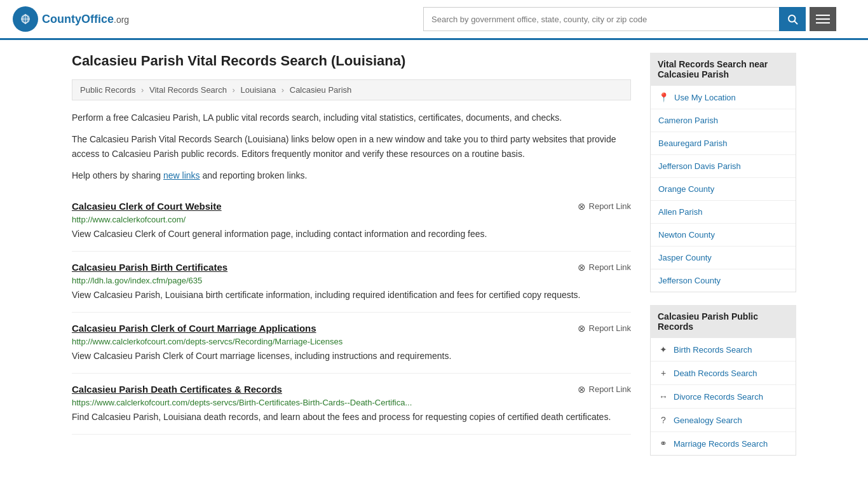 The height and width of the screenshot is (488, 868). I want to click on result-title-3: Calcasieu Parish Death Certificates & Re…, so click(177, 389).